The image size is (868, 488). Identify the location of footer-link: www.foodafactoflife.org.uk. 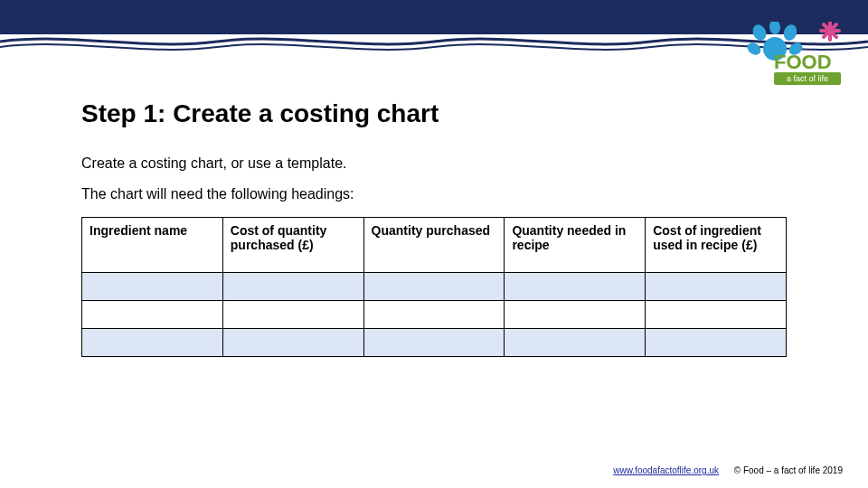
(665, 470).